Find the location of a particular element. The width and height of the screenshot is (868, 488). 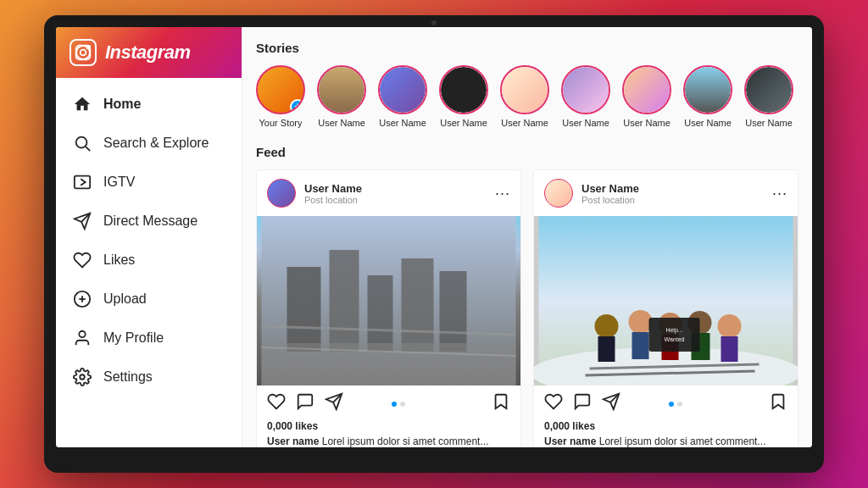

instagram-logo-icon is located at coordinates (83, 53).